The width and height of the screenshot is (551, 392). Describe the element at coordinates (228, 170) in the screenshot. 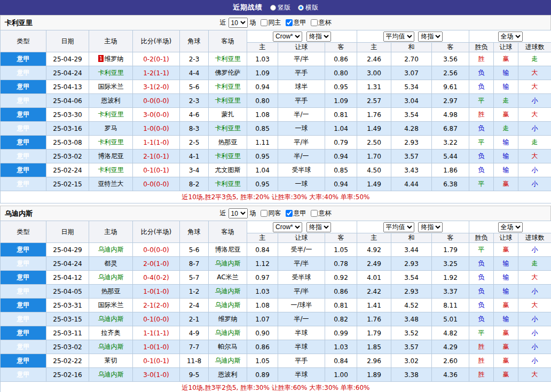

I see `away-team-link: 尤文图斯` at that location.